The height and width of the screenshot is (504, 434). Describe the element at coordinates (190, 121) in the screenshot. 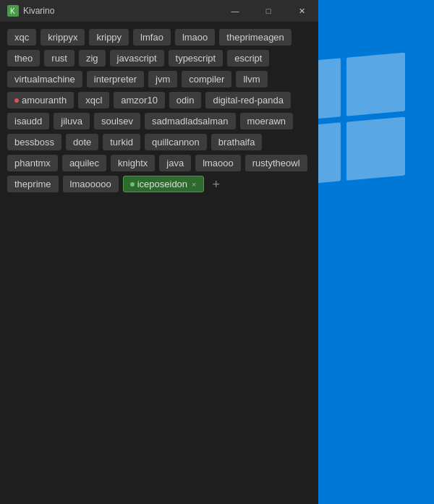

I see `tag-label-sadmadladsalman: sadmadladsalman` at that location.